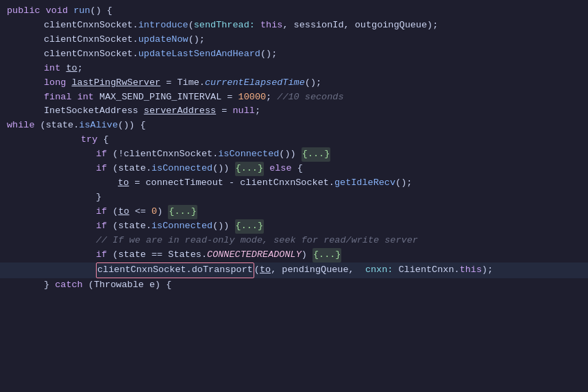  Describe the element at coordinates (294, 126) in the screenshot. I see `code-line: while (state.isAlive()) {` at that location.